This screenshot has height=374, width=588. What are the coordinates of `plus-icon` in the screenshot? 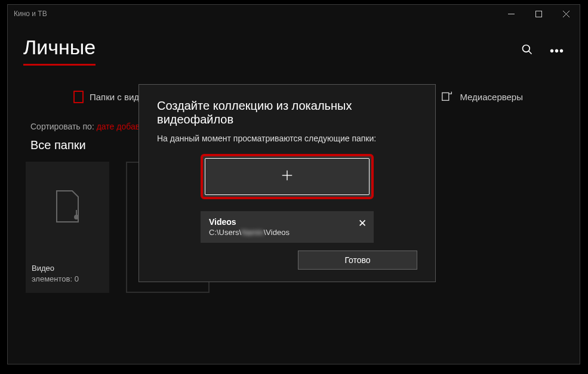 It's located at (287, 177).